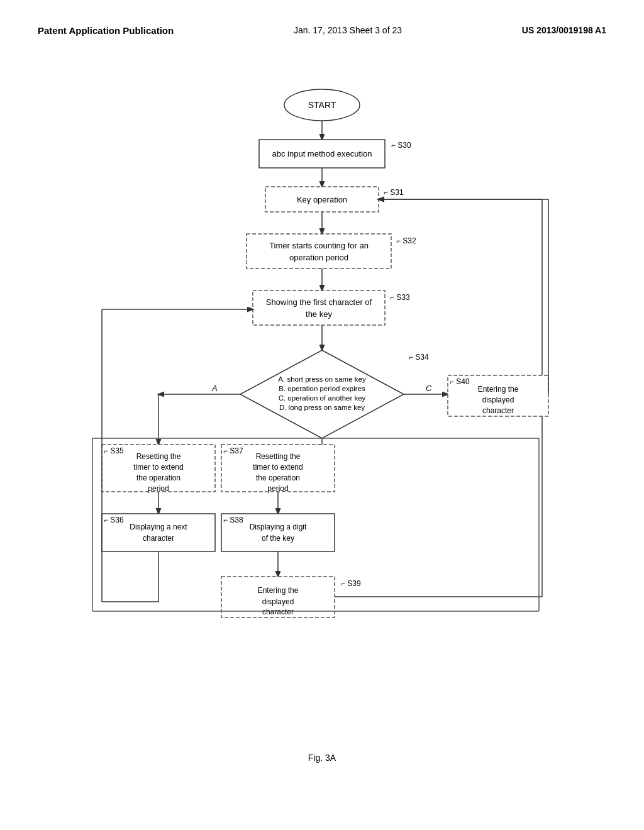  What do you see at coordinates (114, 451) in the screenshot?
I see `svg-text: ⌐ S35` at bounding box center [114, 451].